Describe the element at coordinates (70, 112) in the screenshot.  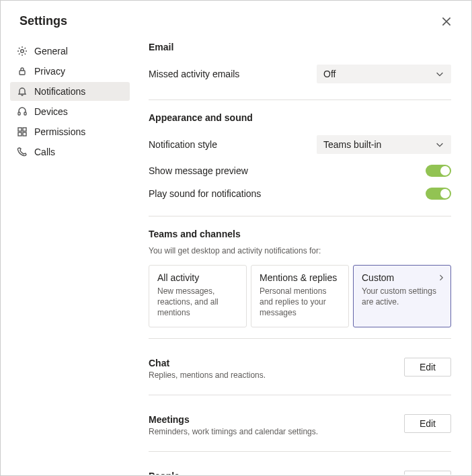
I see `sidebar-item-devices: Devices` at that location.